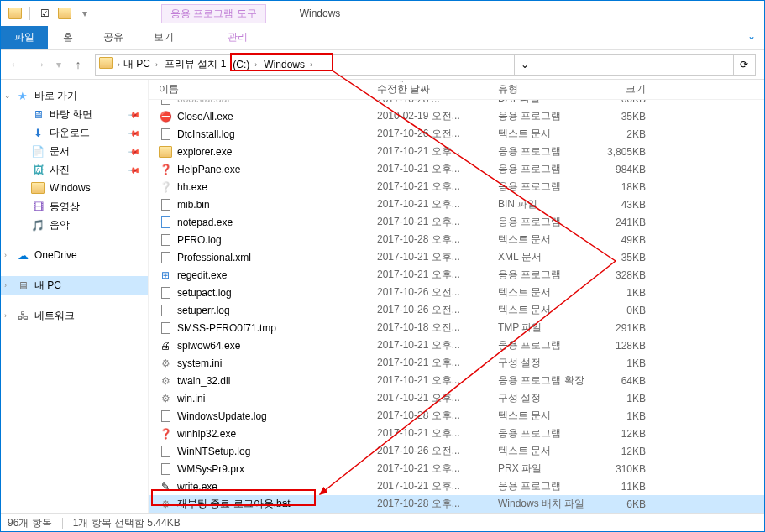  I want to click on file-type: 구성 설정, so click(542, 398).